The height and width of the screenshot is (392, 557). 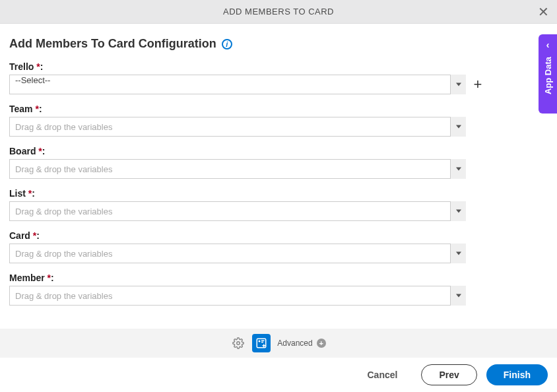 I want to click on member-label: Member *:, so click(x=278, y=278).